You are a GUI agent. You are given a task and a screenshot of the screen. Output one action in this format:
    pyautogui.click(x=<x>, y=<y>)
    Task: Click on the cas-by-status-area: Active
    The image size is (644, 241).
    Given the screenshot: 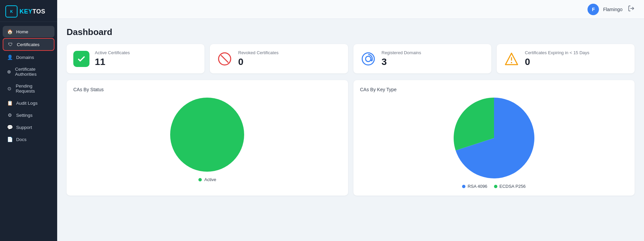 What is the action you would take?
    pyautogui.click(x=207, y=140)
    